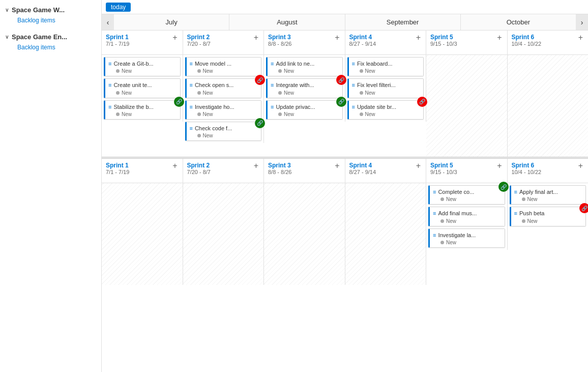 This screenshot has width=588, height=372. What do you see at coordinates (345, 171) in the screenshot?
I see `team-2-sprint-header-row: Sprint 1 7/1 - 7/19 + Sprint 2 7/20 - 8/…` at bounding box center [345, 171].